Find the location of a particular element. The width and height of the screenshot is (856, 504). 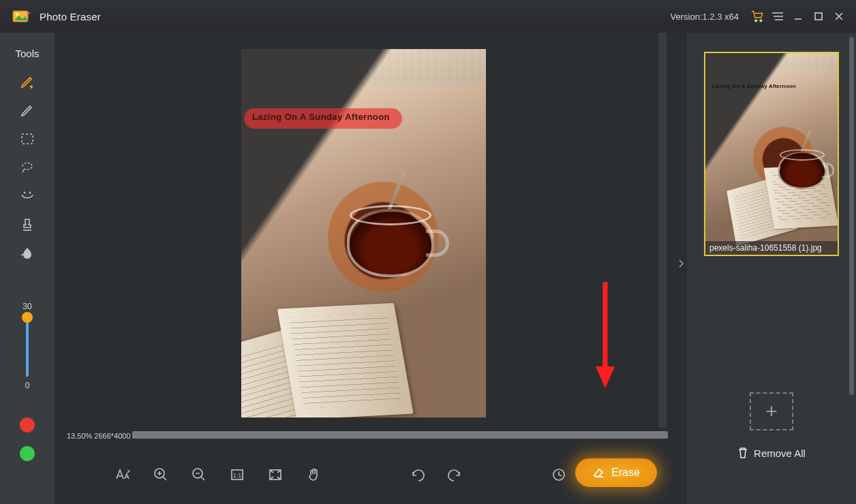

tools-panel: Tools 30 0 is located at coordinates (27, 268).